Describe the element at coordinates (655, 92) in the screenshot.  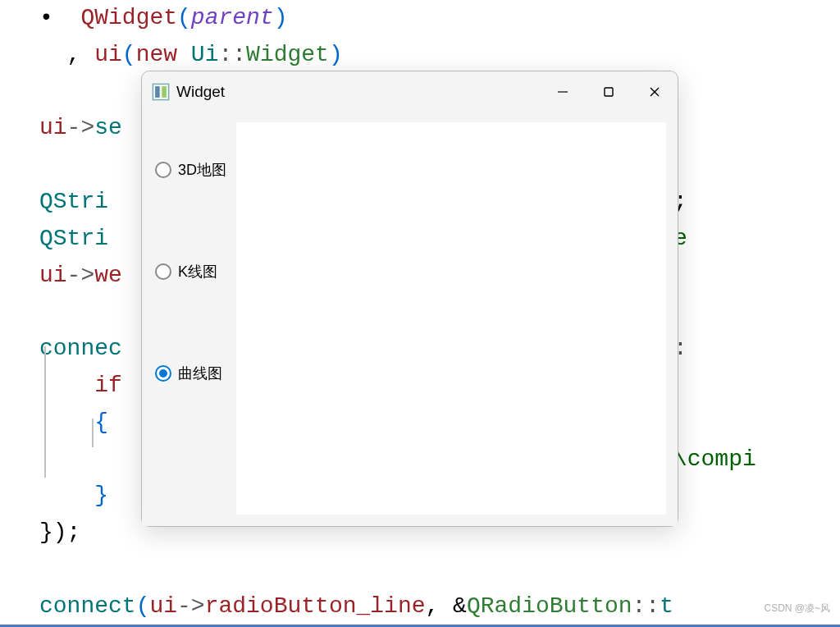
I see `close-button` at that location.